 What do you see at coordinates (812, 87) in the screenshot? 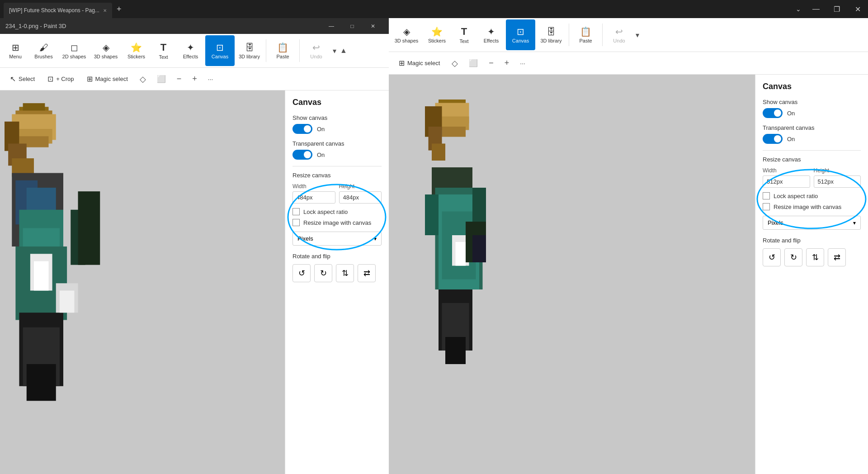
I see `canvas-panel-title-2: Canvas` at bounding box center [812, 87].